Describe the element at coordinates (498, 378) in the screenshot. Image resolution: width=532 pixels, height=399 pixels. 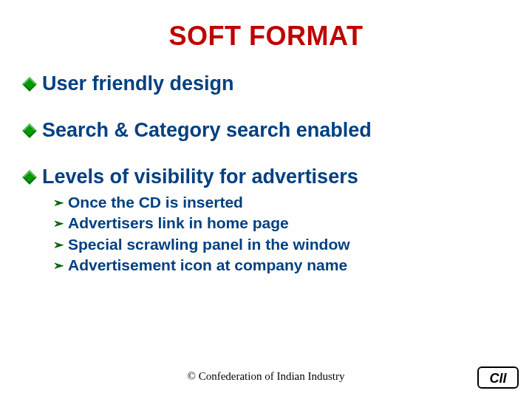
I see `logo-text: CII` at that location.